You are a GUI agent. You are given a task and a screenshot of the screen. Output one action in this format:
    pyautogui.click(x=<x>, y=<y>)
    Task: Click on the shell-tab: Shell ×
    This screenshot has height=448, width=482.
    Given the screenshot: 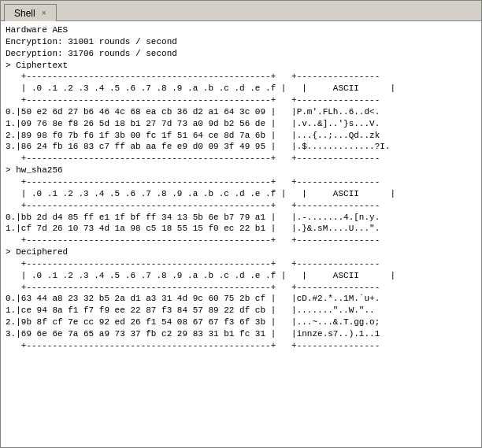 What is the action you would take?
    pyautogui.click(x=30, y=13)
    